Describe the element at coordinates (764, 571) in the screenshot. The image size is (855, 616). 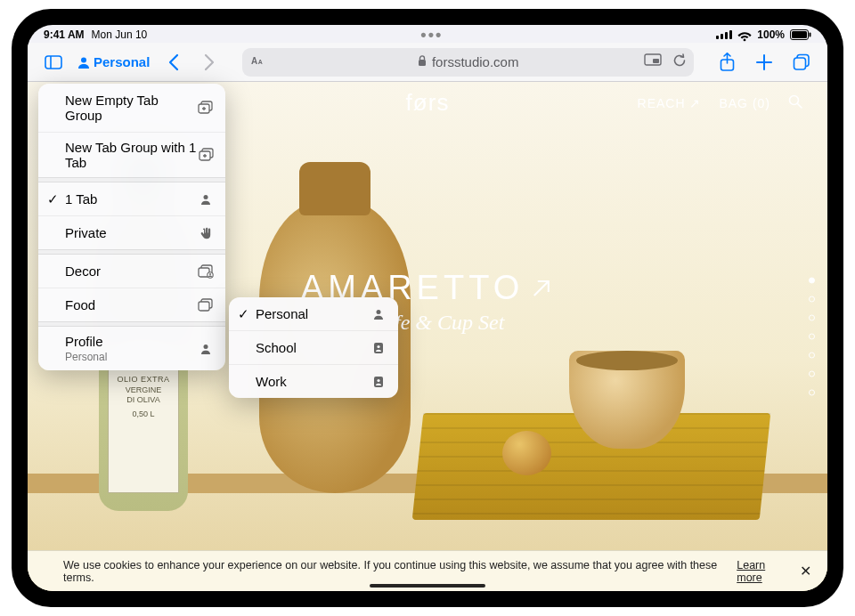
I see `cookie-learn-more: Learn more` at that location.